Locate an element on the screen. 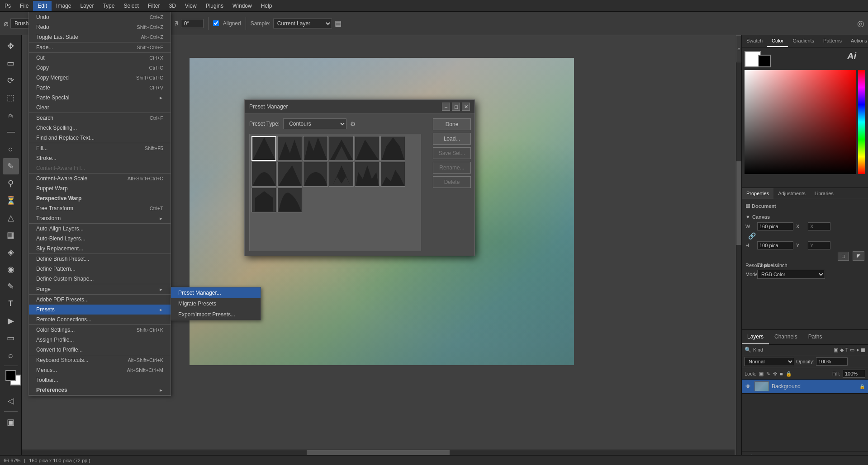 This screenshot has width=868, height=465. preset-gear-icon: ⚙ is located at coordinates (353, 124).